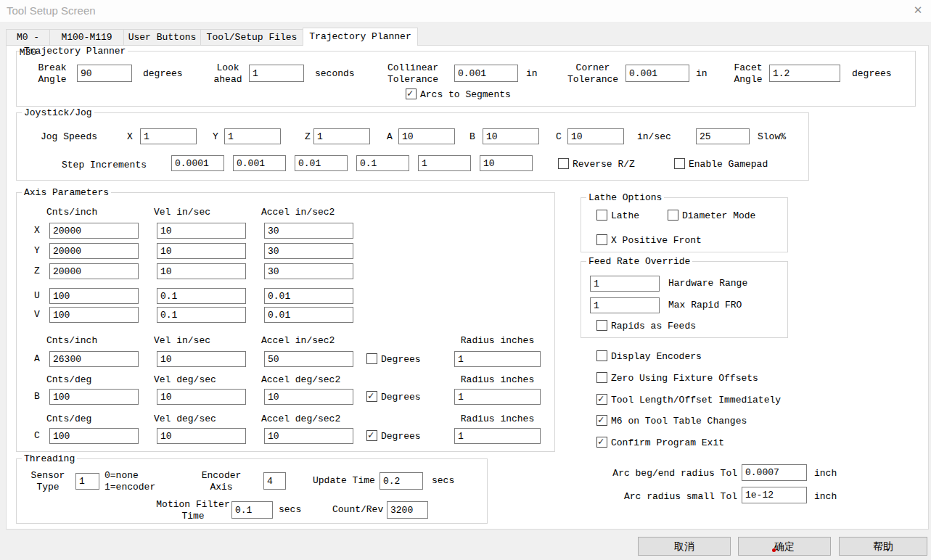 The height and width of the screenshot is (560, 931). Describe the element at coordinates (253, 136) in the screenshot. I see `jog-y-input` at that location.